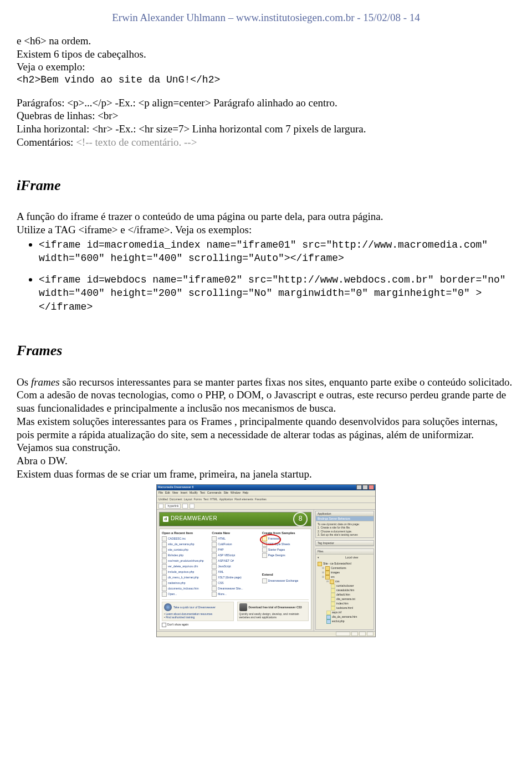  I want to click on page-header: Erwin Alexander Uhlmann – www.institutos…, so click(266, 18).